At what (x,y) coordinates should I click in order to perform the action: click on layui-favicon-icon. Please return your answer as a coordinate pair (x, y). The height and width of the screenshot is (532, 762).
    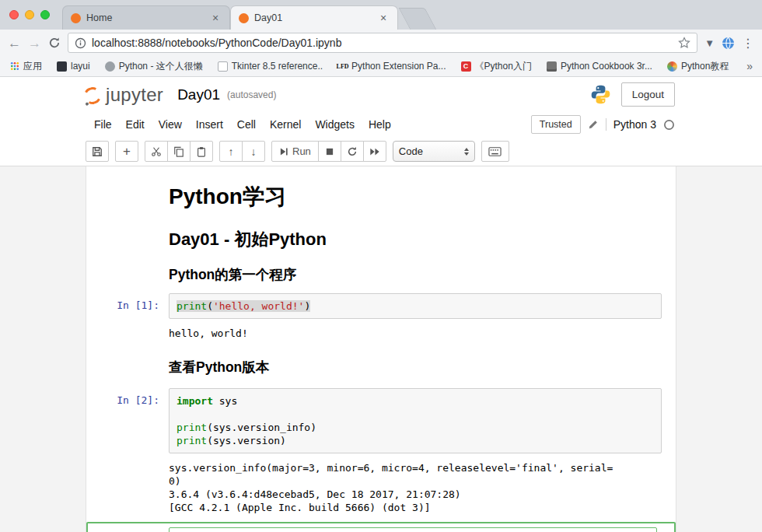
    Looking at the image, I should click on (62, 67).